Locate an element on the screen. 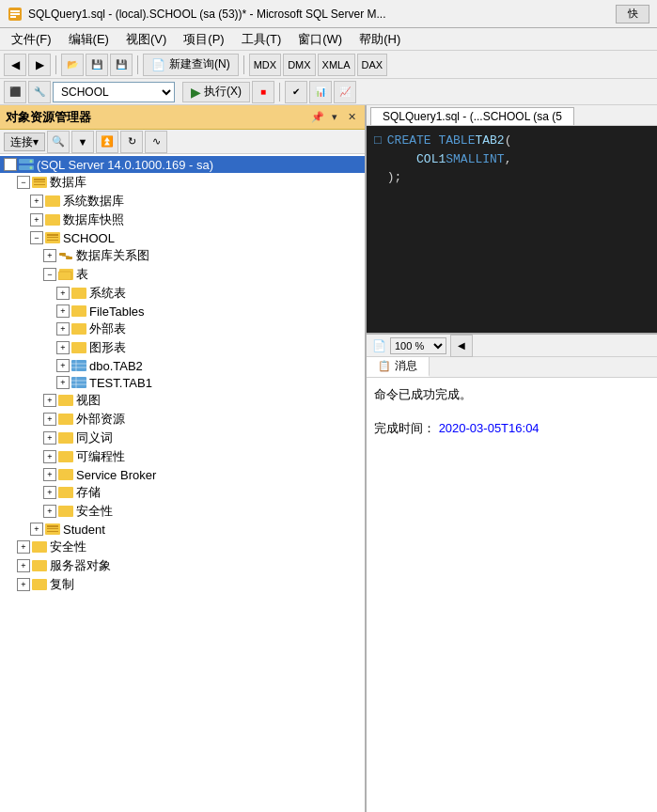 The width and height of the screenshot is (657, 812). oe-filter-icon: 🔍 is located at coordinates (58, 142).